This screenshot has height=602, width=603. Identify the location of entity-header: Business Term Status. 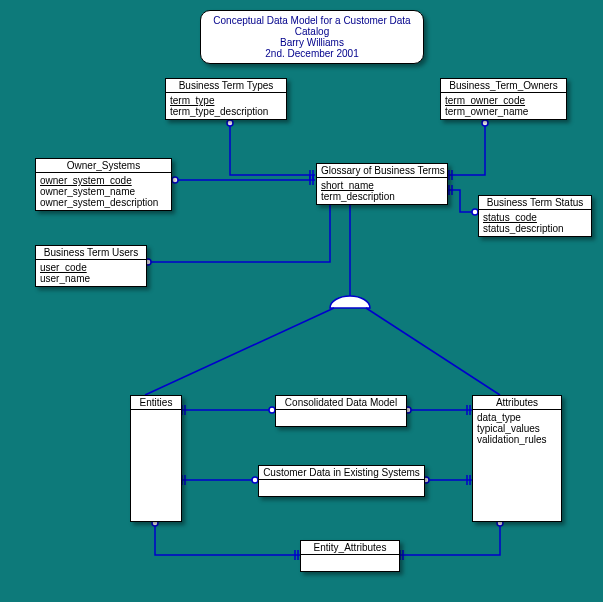
(535, 203).